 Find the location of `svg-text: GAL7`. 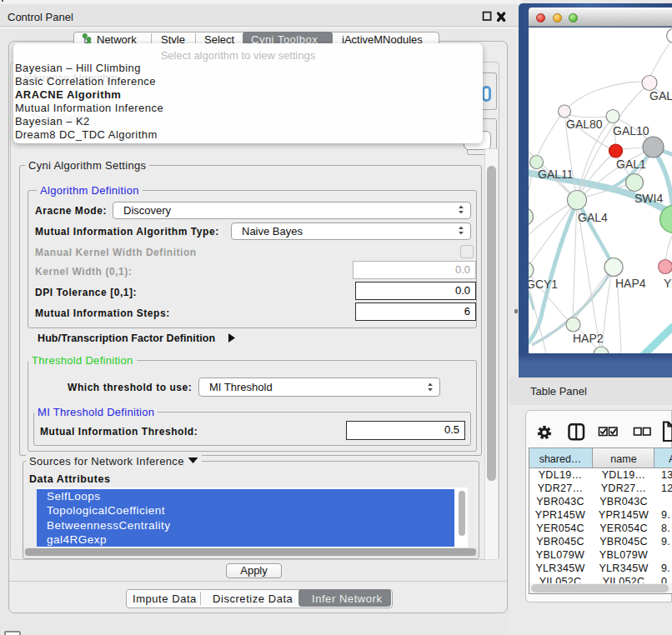

svg-text: GAL7 is located at coordinates (660, 96).